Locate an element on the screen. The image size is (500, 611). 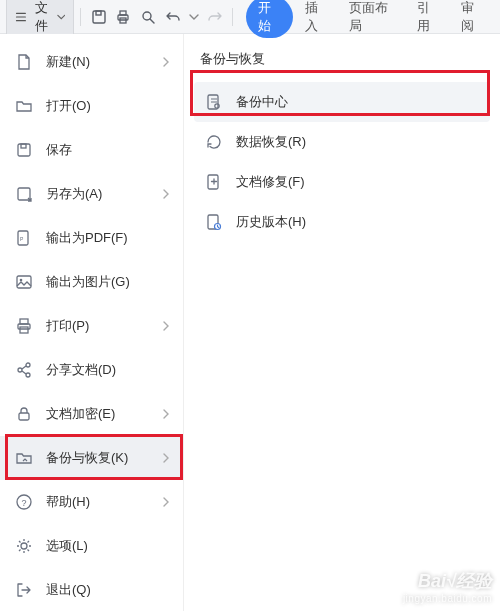
submenu-item-history: 历史版本(H) is located at coordinates (342, 222).